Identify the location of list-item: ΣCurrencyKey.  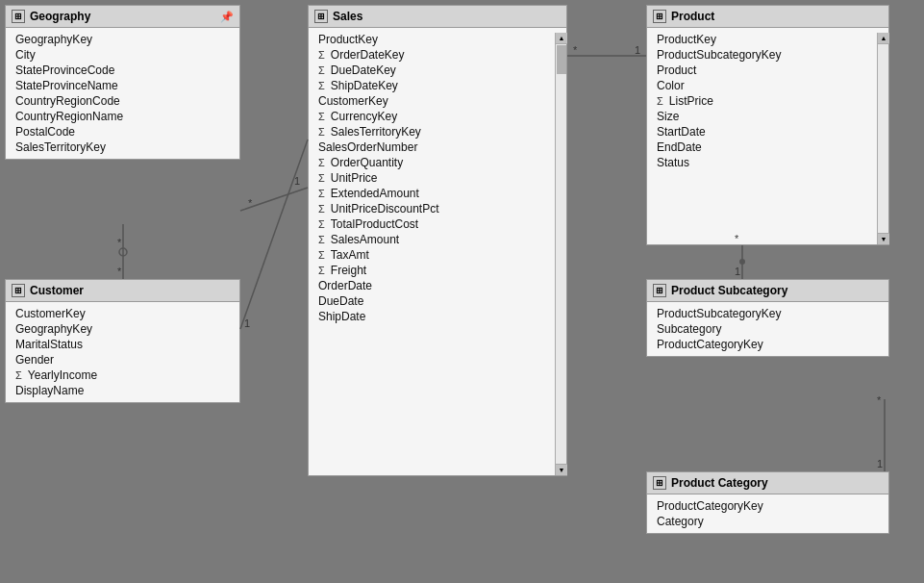
(437, 116).